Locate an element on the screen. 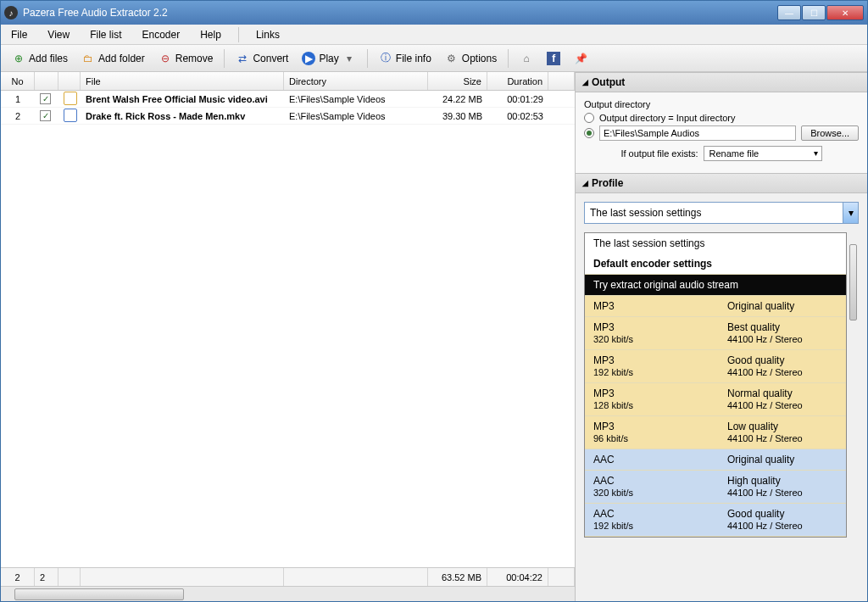 The width and height of the screenshot is (868, 602). output-panel-header: ◢Output is located at coordinates (721, 82).